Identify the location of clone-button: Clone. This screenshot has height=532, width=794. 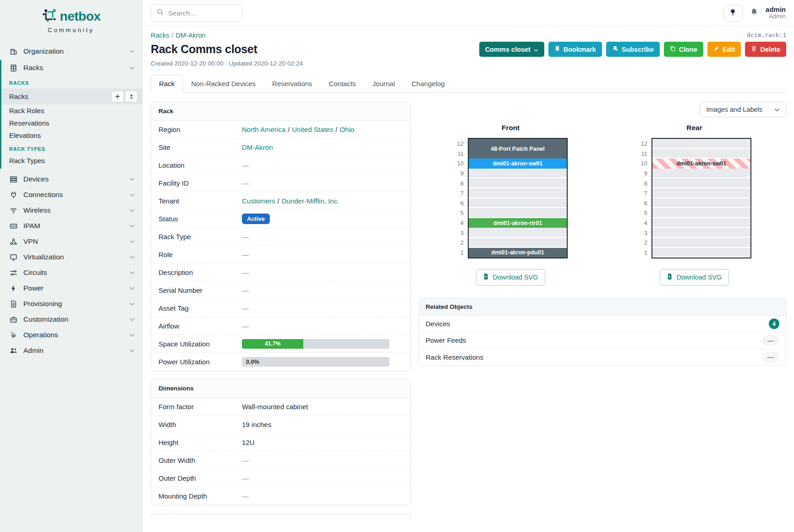
(684, 49).